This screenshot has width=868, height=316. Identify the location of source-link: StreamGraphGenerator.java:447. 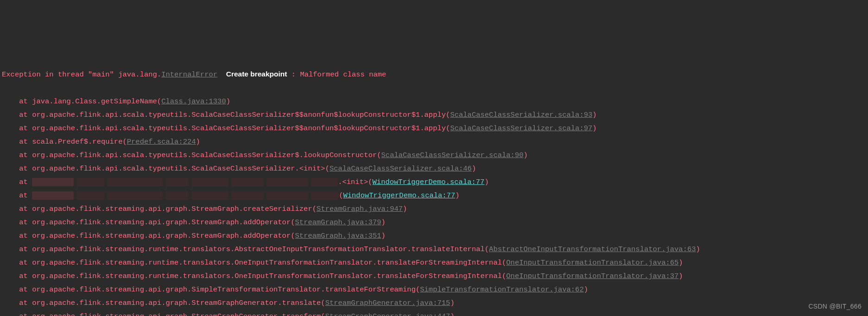
(388, 314).